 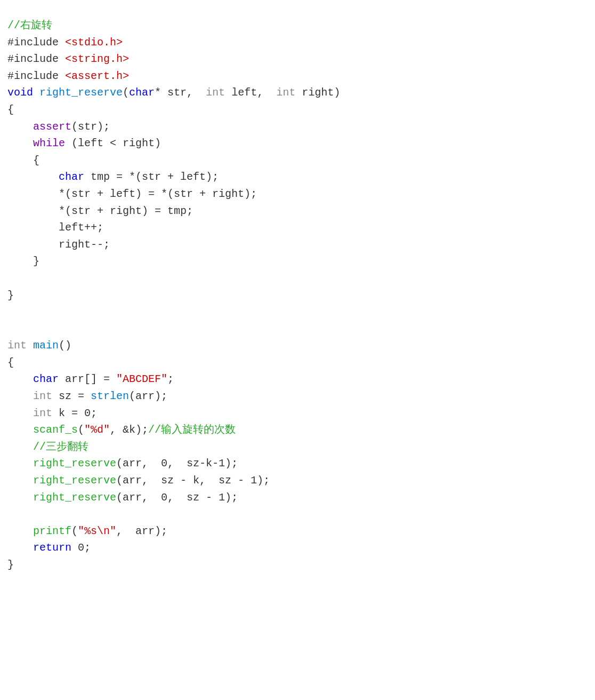 I want to click on while-keyword: while, so click(x=49, y=143).